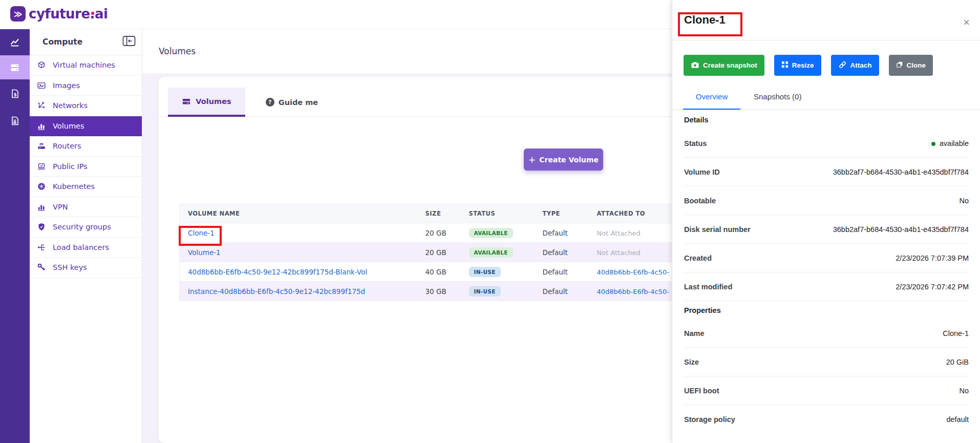  What do you see at coordinates (86, 187) in the screenshot?
I see `sidebar-item-kubernetes: Kubernetes` at bounding box center [86, 187].